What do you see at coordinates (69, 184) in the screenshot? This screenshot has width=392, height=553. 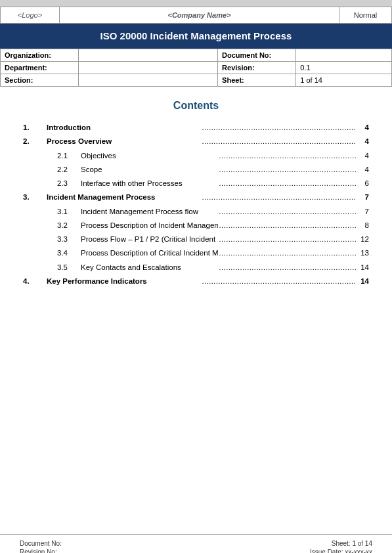 I see `toc-subnum: 2.3` at bounding box center [69, 184].